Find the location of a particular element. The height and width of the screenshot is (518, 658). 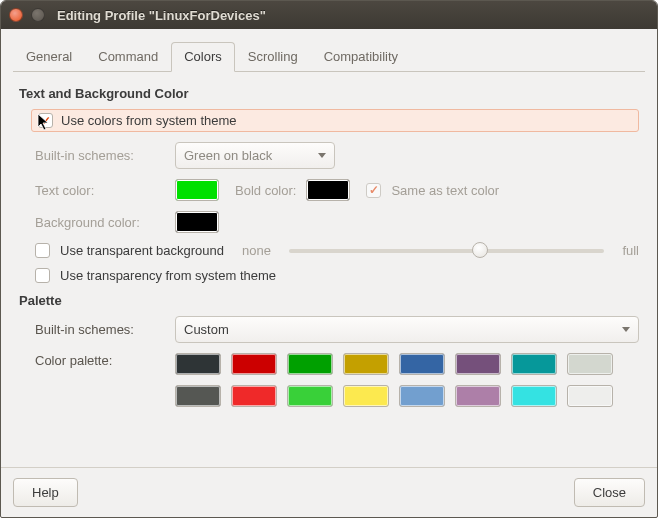

use-system-theme-row: Use colors from system theme is located at coordinates (335, 120).